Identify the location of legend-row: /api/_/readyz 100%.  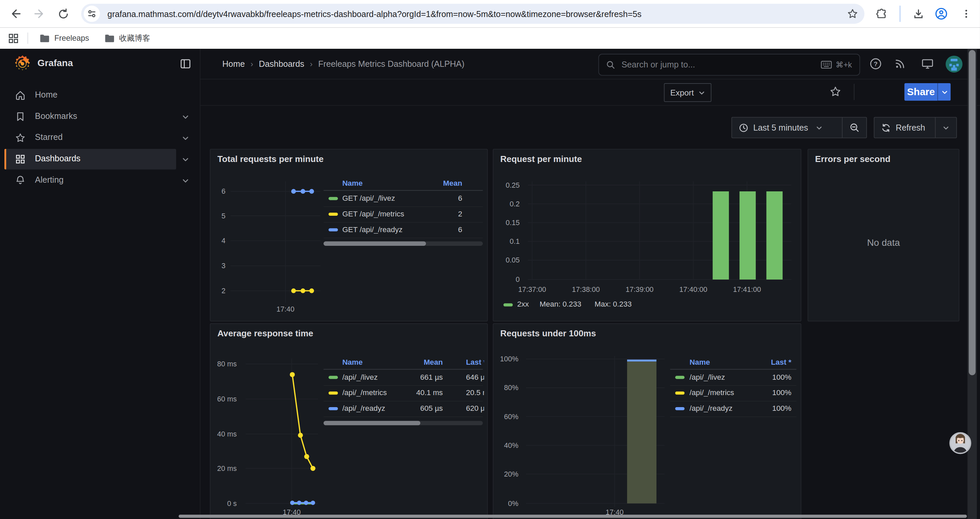
(733, 409).